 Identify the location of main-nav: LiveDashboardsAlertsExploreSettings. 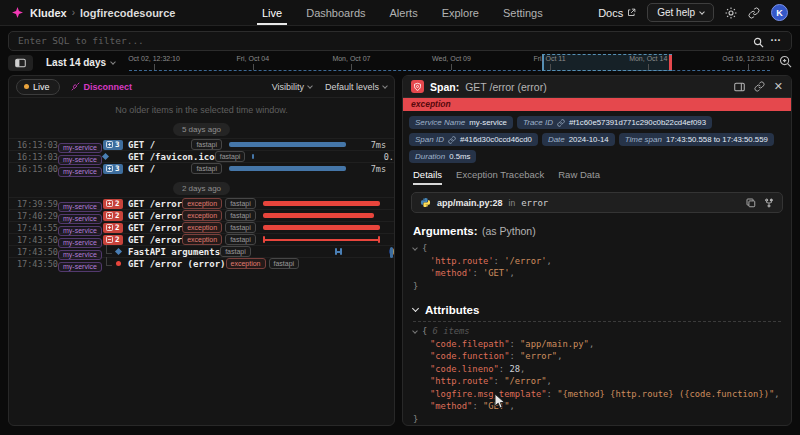
(402, 12).